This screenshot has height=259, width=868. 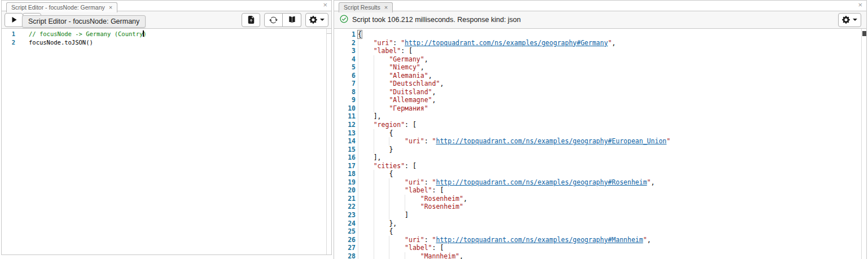 I want to click on json-line: 20 "label": [, so click(x=600, y=191).